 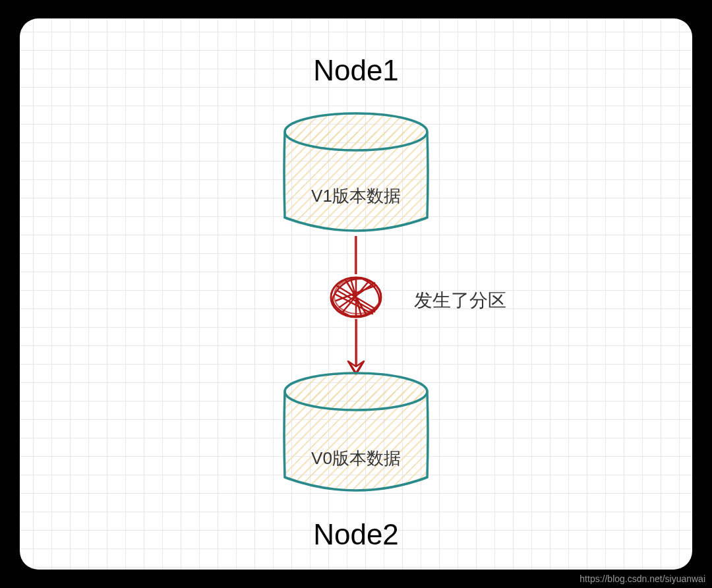 What do you see at coordinates (356, 309) in the screenshot?
I see `partition-arrow` at bounding box center [356, 309].